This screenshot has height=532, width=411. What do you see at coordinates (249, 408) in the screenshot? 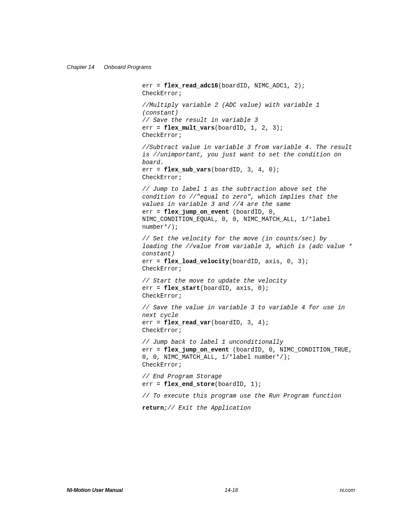
I see `code-line: return;// Exit the Application` at bounding box center [249, 408].